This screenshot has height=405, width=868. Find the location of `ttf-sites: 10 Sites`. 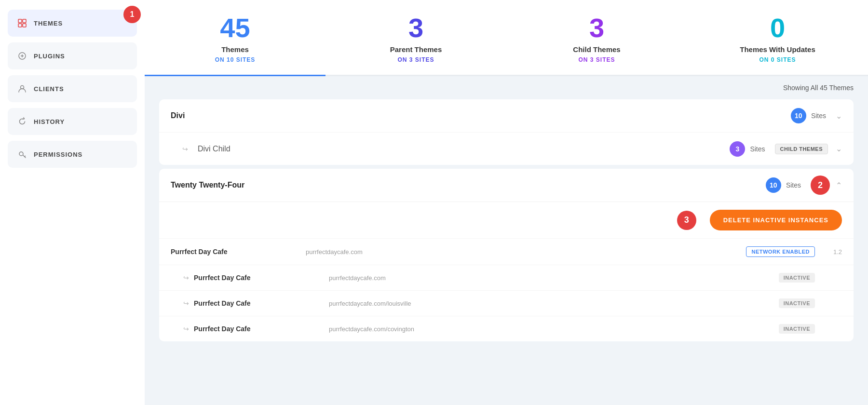

ttf-sites: 10 Sites is located at coordinates (783, 185).